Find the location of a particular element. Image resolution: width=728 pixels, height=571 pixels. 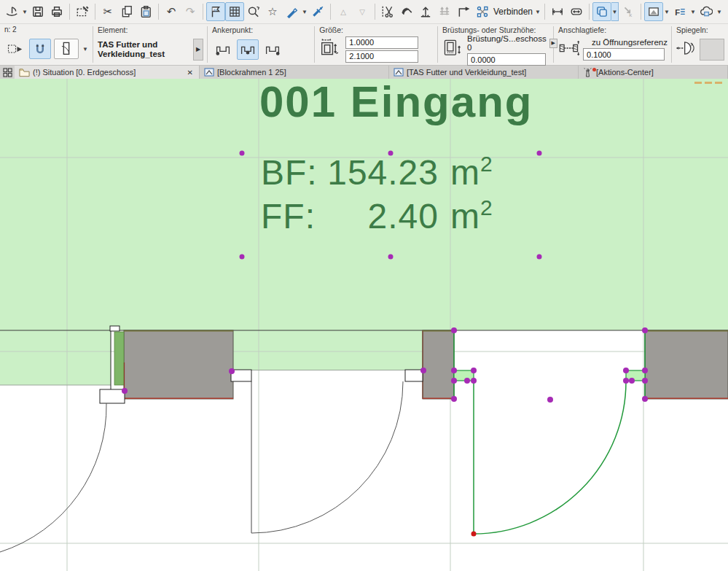

reveal-depth-input is located at coordinates (624, 54).